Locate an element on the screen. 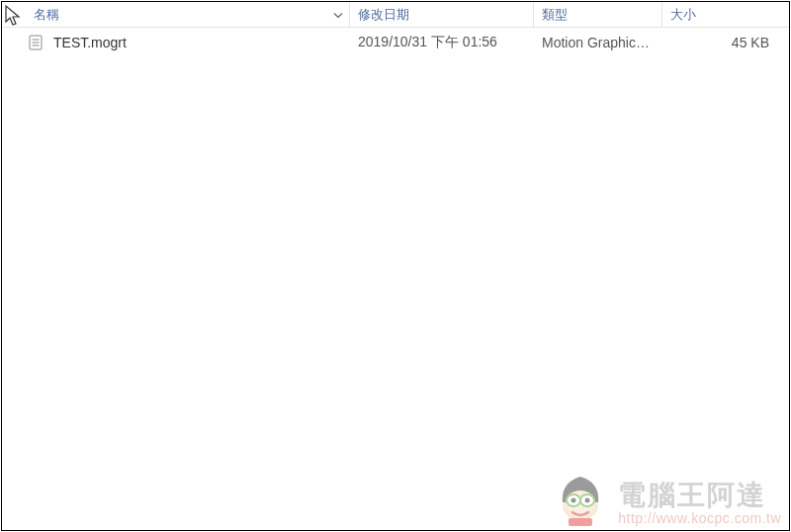 Image resolution: width=791 pixels, height=532 pixels. column-header-size-label: 大小 is located at coordinates (683, 15).